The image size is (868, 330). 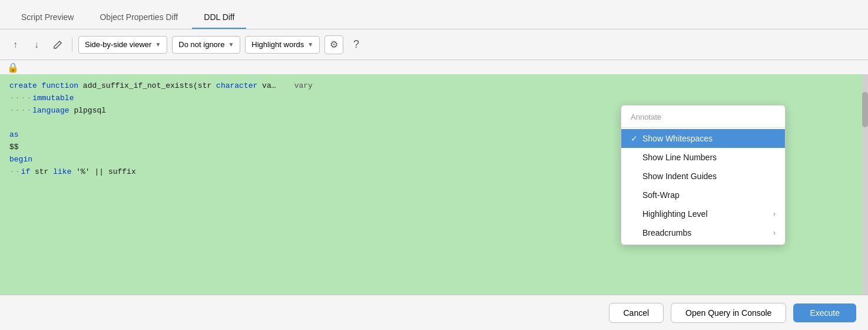 I want to click on bottom-bar: Cancel Open Query in Console Execute, so click(x=434, y=312).